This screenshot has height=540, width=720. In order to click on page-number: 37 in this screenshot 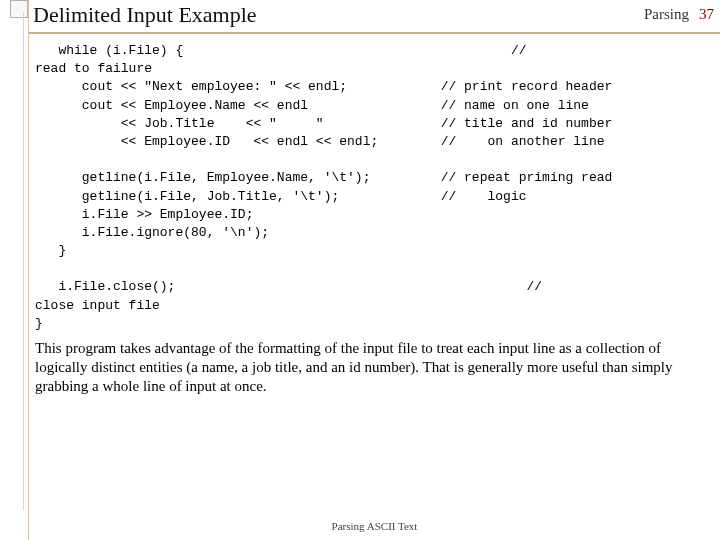, I will do `click(706, 12)`.